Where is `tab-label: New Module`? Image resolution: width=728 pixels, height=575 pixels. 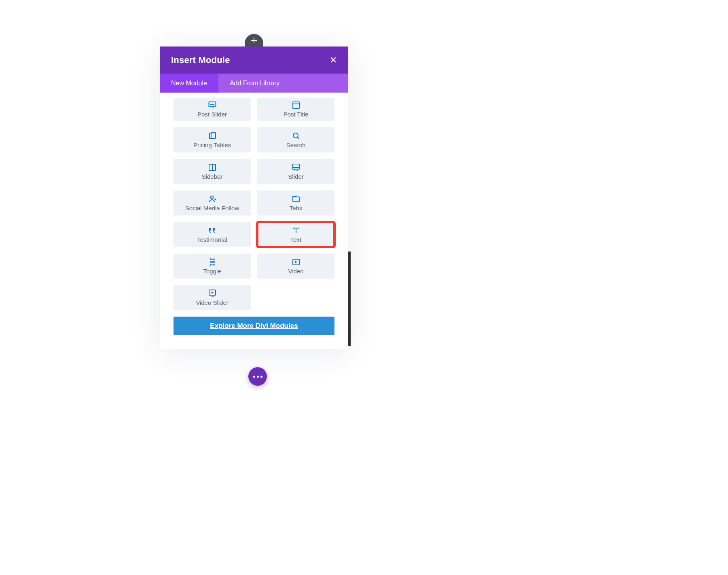 tab-label: New Module is located at coordinates (189, 83).